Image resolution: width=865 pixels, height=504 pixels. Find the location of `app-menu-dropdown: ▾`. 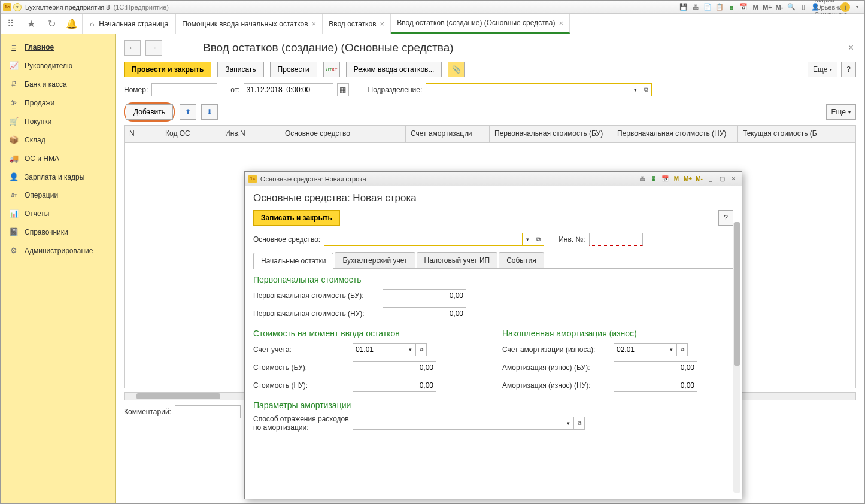

app-menu-dropdown: ▾ is located at coordinates (17, 7).